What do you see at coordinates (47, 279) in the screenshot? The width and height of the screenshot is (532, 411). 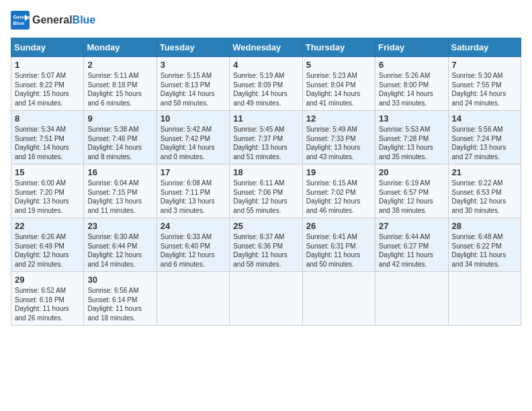 I see `day-number: 29` at bounding box center [47, 279].